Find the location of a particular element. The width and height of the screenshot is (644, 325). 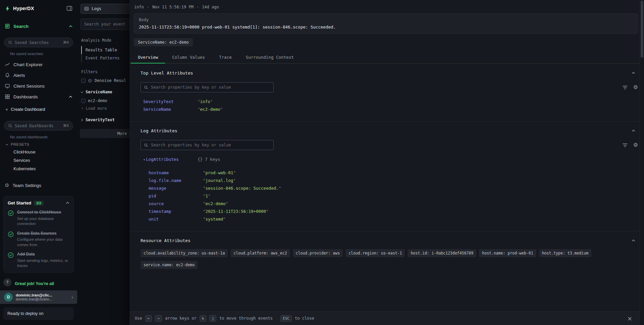

chevron-up-icon is located at coordinates (70, 97).